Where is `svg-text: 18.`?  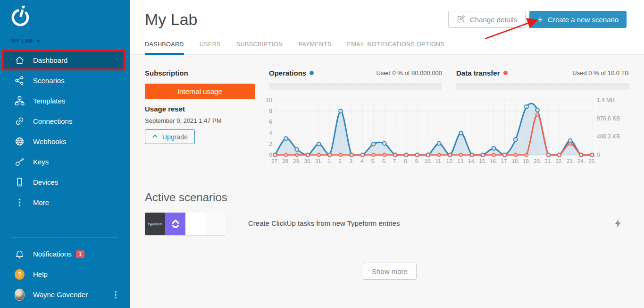
svg-text: 18. is located at coordinates (516, 161).